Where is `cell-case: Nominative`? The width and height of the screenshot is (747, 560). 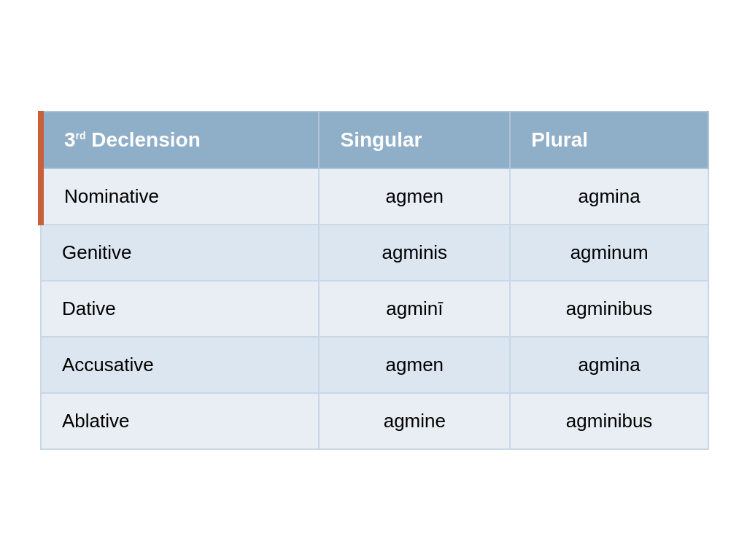 cell-case: Nominative is located at coordinates (179, 197).